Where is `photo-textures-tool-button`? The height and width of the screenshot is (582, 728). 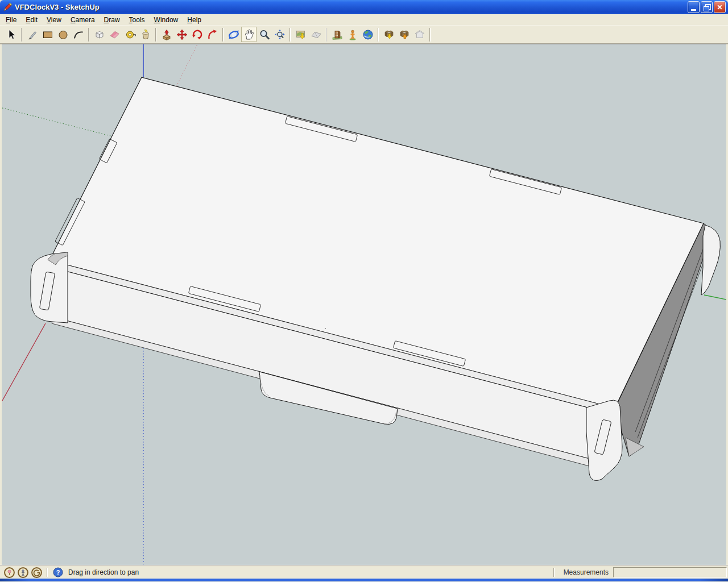 photo-textures-tool-button is located at coordinates (337, 34).